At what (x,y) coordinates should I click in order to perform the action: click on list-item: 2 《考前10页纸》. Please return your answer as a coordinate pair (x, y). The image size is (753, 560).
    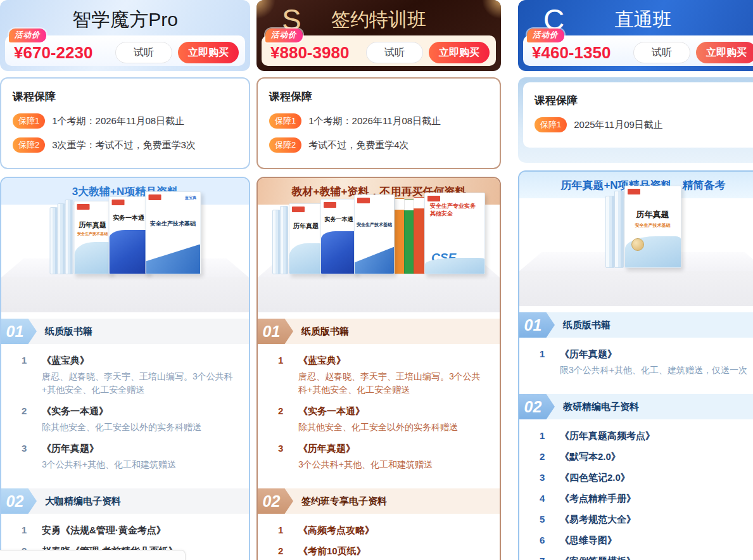
    Looking at the image, I should click on (379, 551).